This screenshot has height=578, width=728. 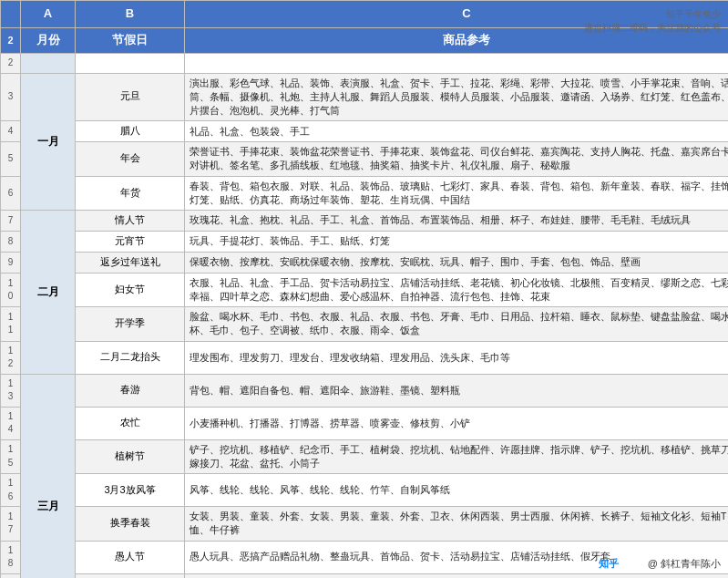 What do you see at coordinates (11, 557) in the screenshot?
I see `row-number: 18` at bounding box center [11, 557].